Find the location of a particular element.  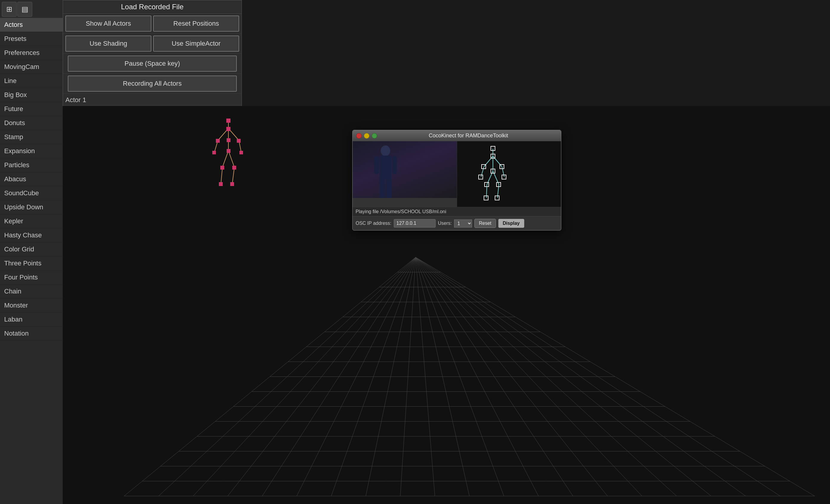

coco-reset-button: Reset is located at coordinates (485, 223).